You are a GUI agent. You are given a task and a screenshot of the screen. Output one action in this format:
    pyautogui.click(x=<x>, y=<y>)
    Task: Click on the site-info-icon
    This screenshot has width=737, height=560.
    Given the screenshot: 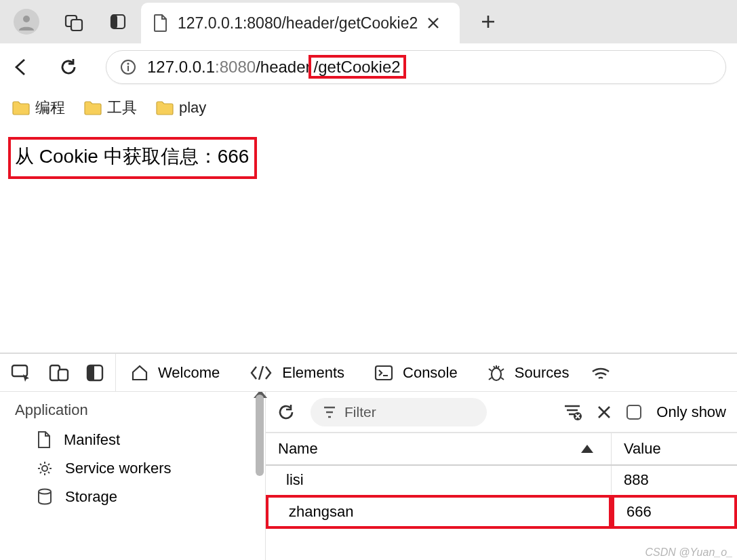 What is the action you would take?
    pyautogui.click(x=128, y=67)
    